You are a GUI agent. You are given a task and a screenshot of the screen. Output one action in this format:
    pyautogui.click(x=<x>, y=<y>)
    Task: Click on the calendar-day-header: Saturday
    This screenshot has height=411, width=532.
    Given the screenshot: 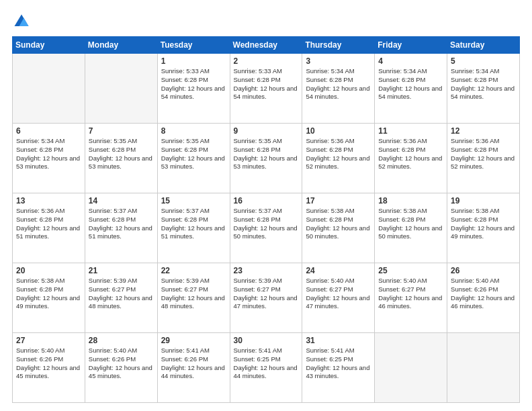 What is the action you would take?
    pyautogui.click(x=484, y=46)
    